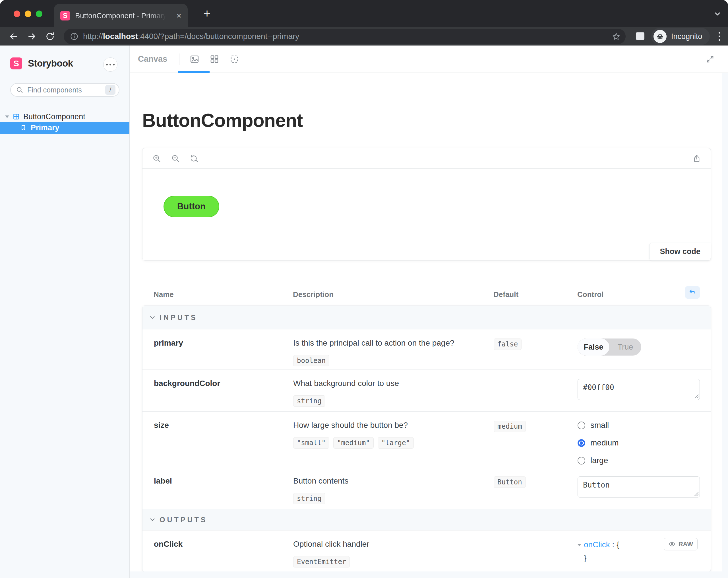  What do you see at coordinates (536, 422) in the screenshot?
I see `arg-default: medium` at bounding box center [536, 422].